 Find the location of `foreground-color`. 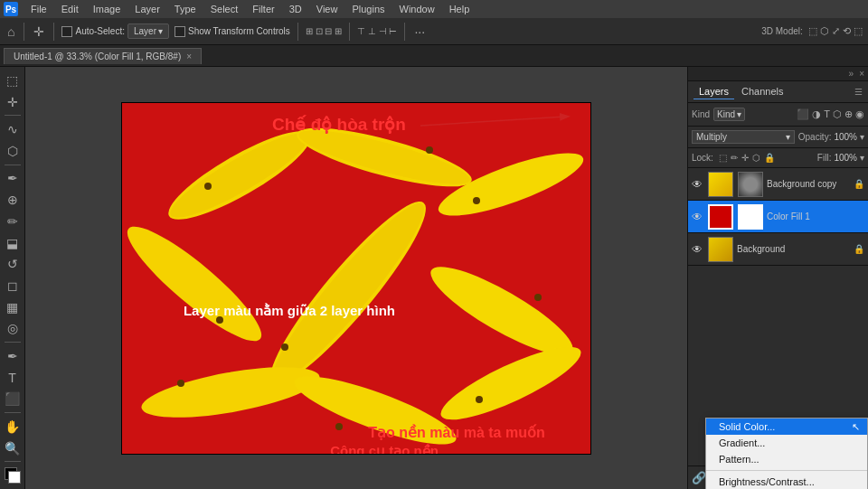

foreground-color is located at coordinates (13, 475).